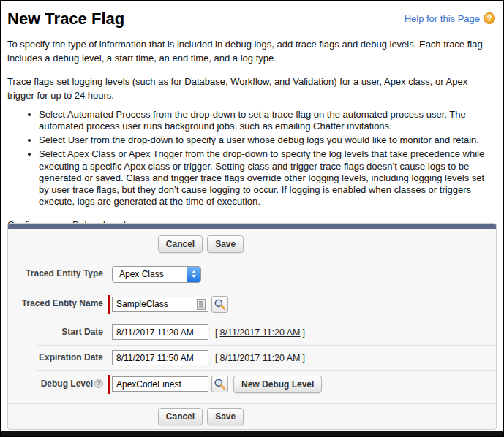 This screenshot has height=437, width=504. What do you see at coordinates (252, 433) in the screenshot?
I see `window-bottom-bar` at bounding box center [252, 433].